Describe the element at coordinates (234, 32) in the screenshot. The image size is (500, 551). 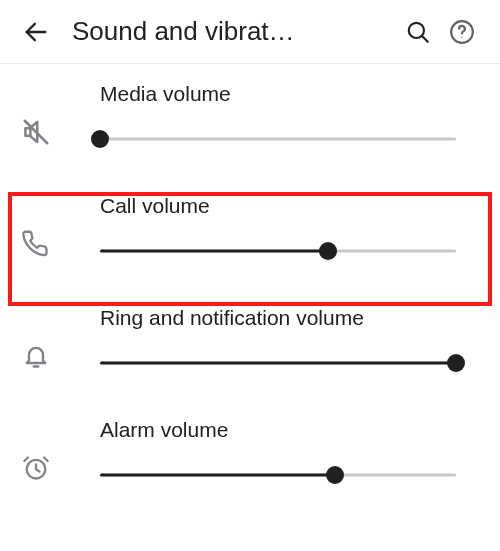
I see `page-title: Sound and vibrat…` at that location.